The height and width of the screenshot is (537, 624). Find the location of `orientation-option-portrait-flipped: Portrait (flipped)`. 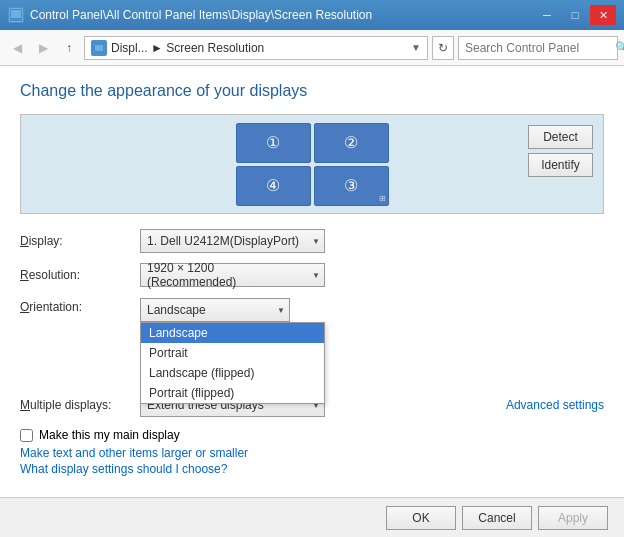

orientation-option-portrait-flipped: Portrait (flipped) is located at coordinates (232, 393).